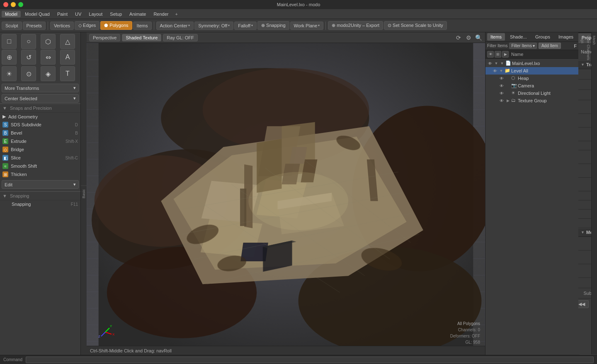  I want to click on thicken-item: ⊞ Thicken, so click(40, 174).